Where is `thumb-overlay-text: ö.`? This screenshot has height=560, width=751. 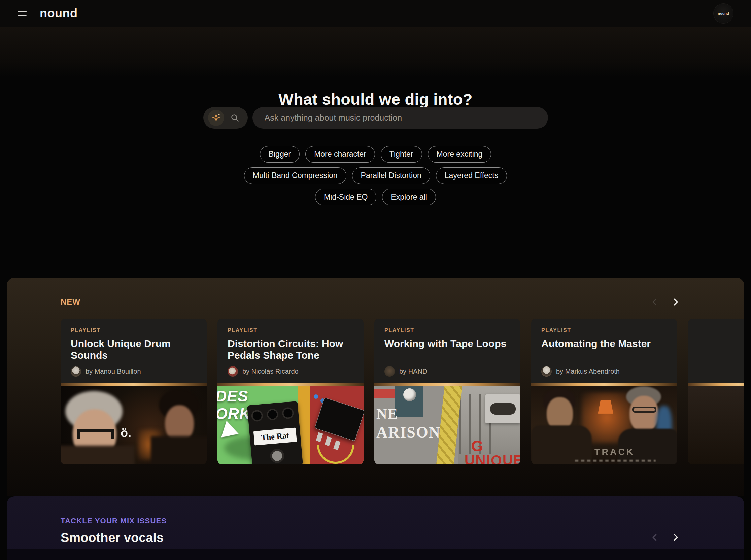
thumb-overlay-text: ö. is located at coordinates (126, 433).